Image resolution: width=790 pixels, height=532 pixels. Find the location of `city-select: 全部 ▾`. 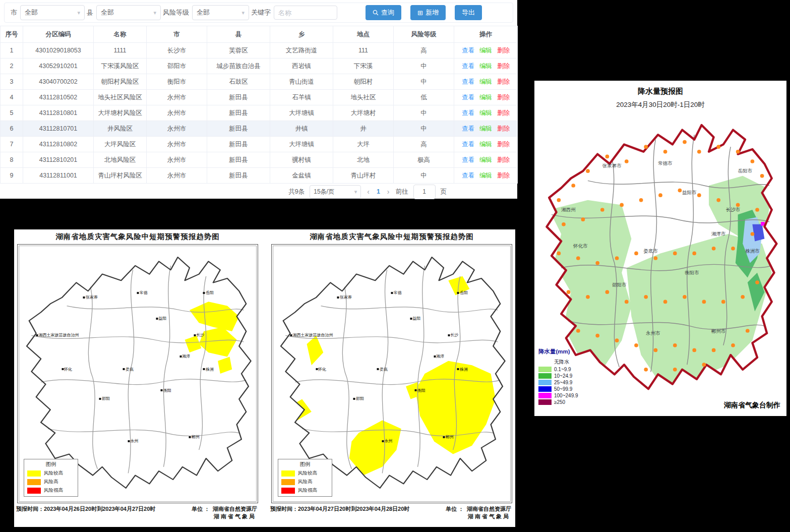

city-select: 全部 ▾ is located at coordinates (52, 13).